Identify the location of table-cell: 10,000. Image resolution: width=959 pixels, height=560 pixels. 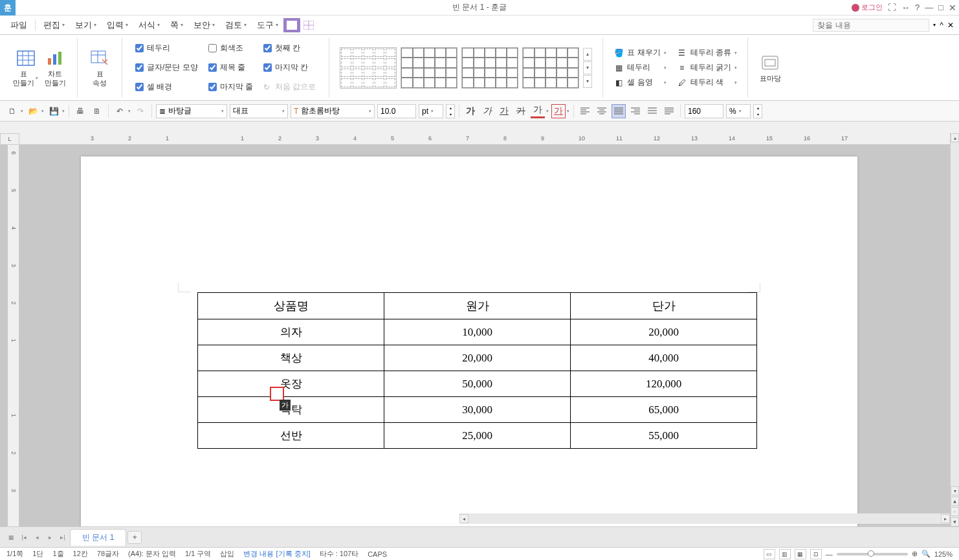
(478, 332).